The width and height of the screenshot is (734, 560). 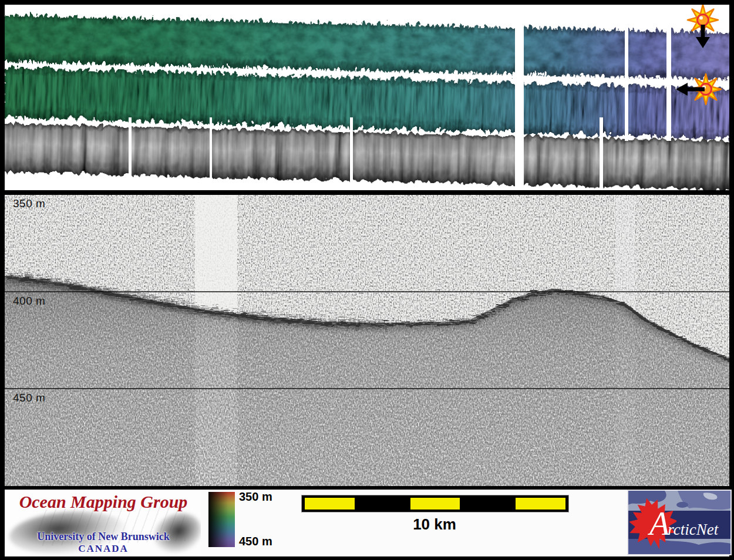 I want to click on arcticnet-logo: ArcticNet, so click(x=679, y=522).